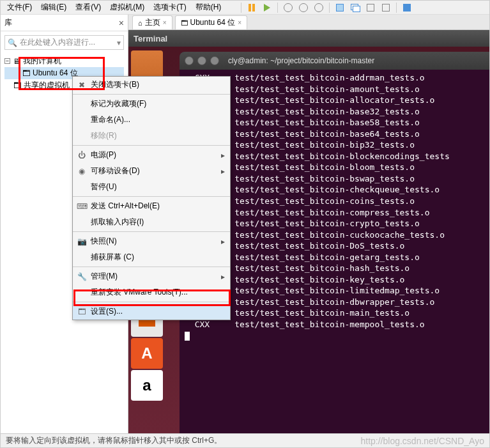 This screenshot has height=448, width=490. What do you see at coordinates (151, 206) in the screenshot?
I see `ctx-send-cad: ⌨发送 Ctrl+Alt+Del(E)` at bounding box center [151, 206].